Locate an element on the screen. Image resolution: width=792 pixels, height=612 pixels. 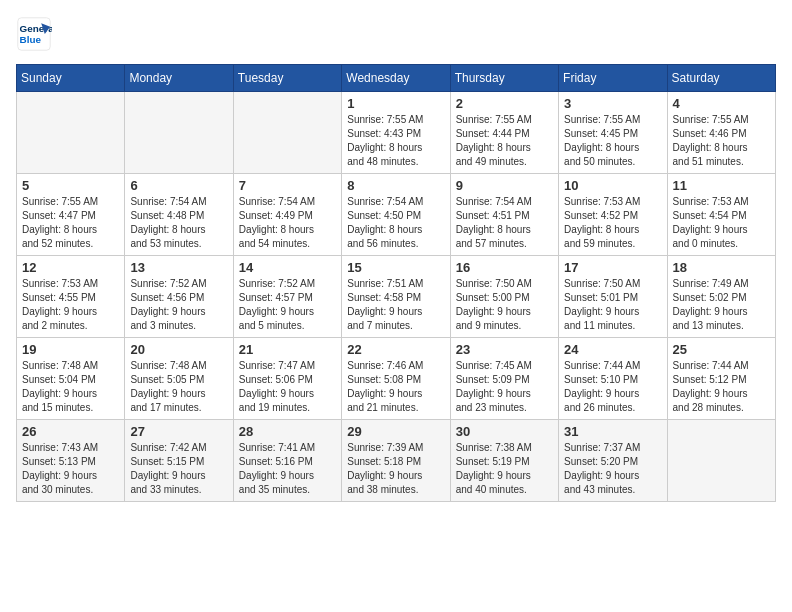
logo: General Blue is located at coordinates (34, 34).